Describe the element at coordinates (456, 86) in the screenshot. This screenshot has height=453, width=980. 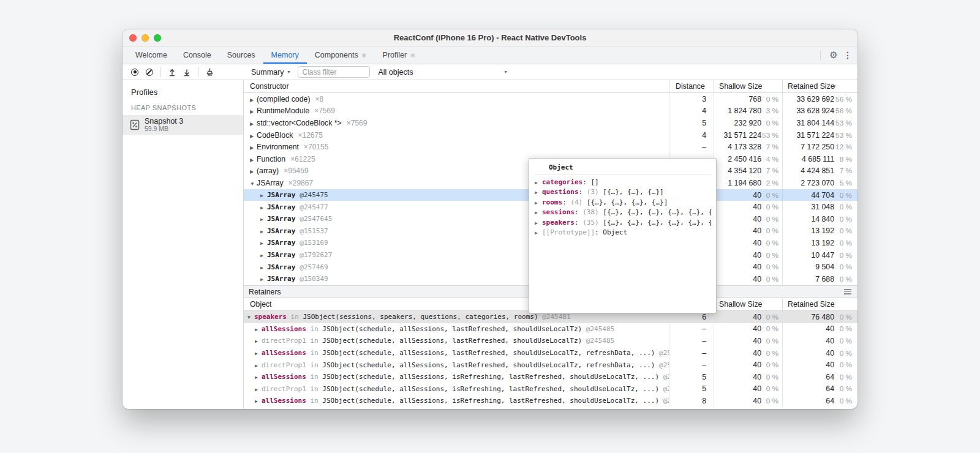
I see `column-header-constructor: Constructor` at that location.